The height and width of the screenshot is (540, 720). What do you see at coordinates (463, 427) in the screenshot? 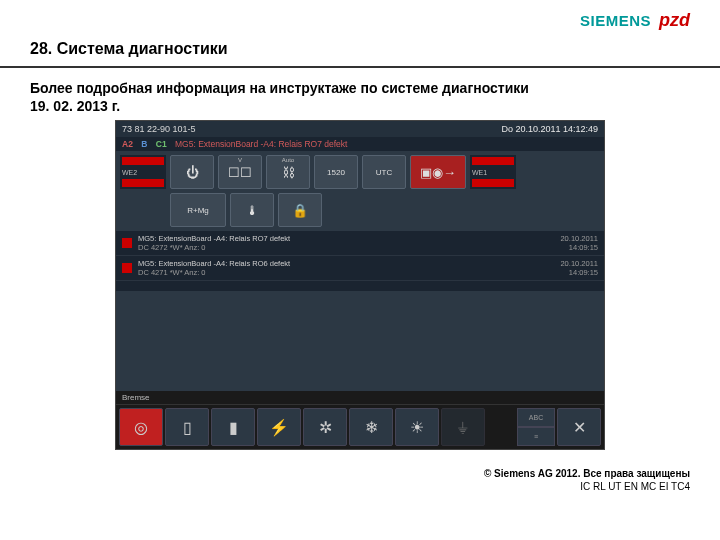
I see `footer-plug-button: ⏚` at bounding box center [463, 427].